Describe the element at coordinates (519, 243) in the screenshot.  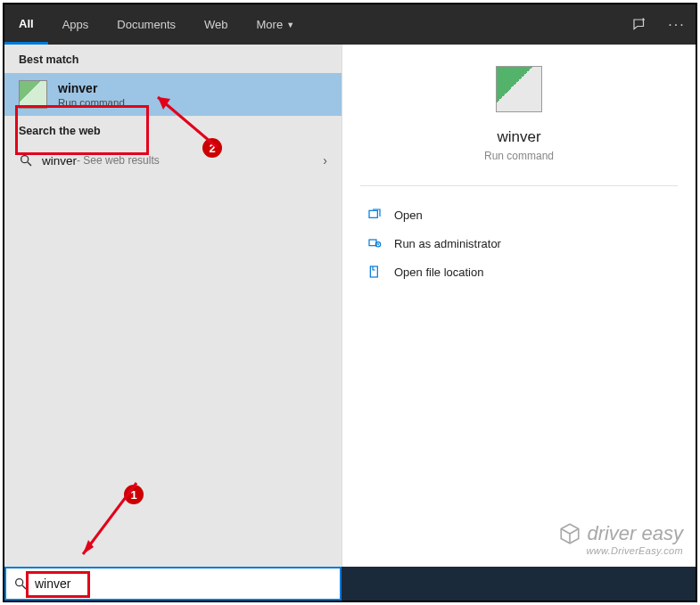
I see `action-run-admin: Run as administrator` at that location.